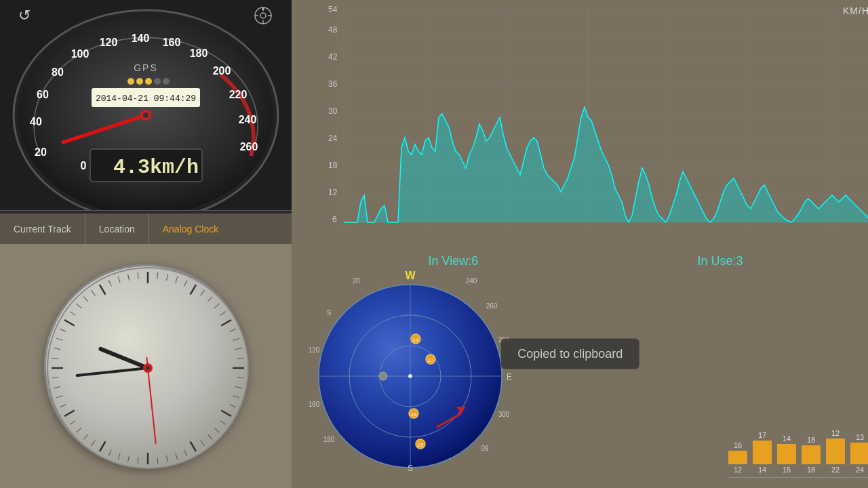 Image resolution: width=868 pixels, height=488 pixels. Describe the element at coordinates (431, 361) in the screenshot. I see `svg-text: 17` at that location.